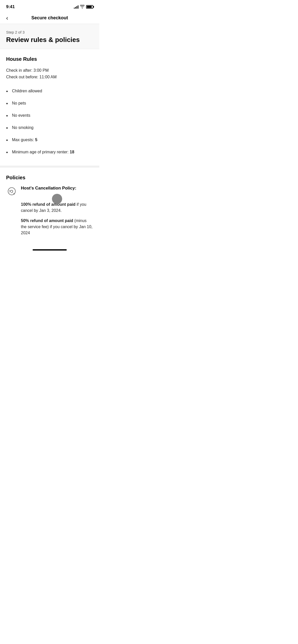  I want to click on nav-title: Secure checkout, so click(50, 18).